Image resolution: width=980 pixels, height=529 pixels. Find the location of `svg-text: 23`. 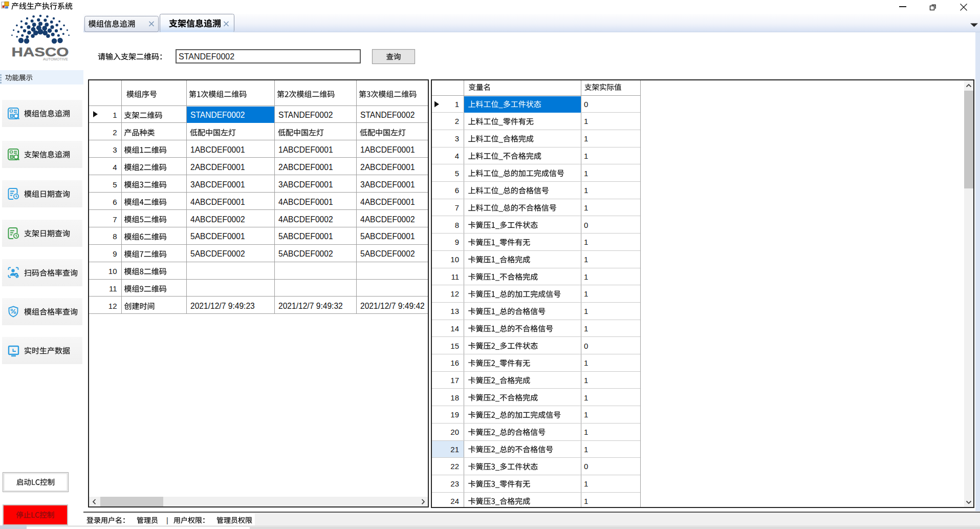

svg-text: 23 is located at coordinates (454, 483).